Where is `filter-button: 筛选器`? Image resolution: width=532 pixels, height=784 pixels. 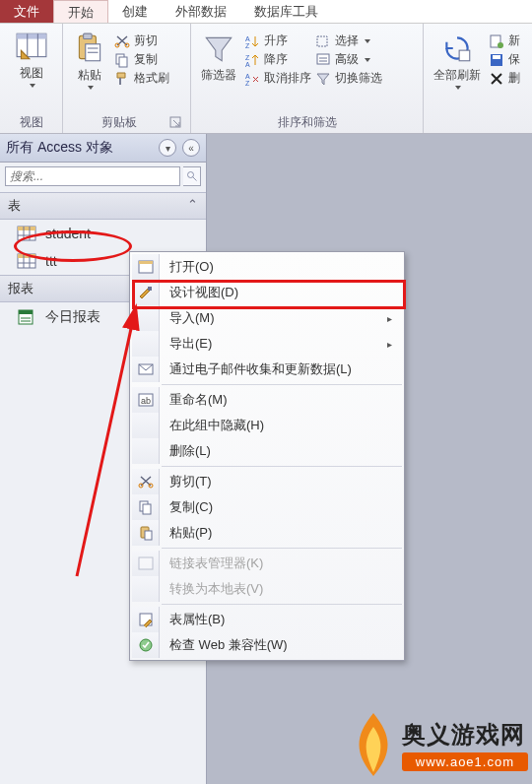
filter-button: 筛选器 is located at coordinates (219, 57).